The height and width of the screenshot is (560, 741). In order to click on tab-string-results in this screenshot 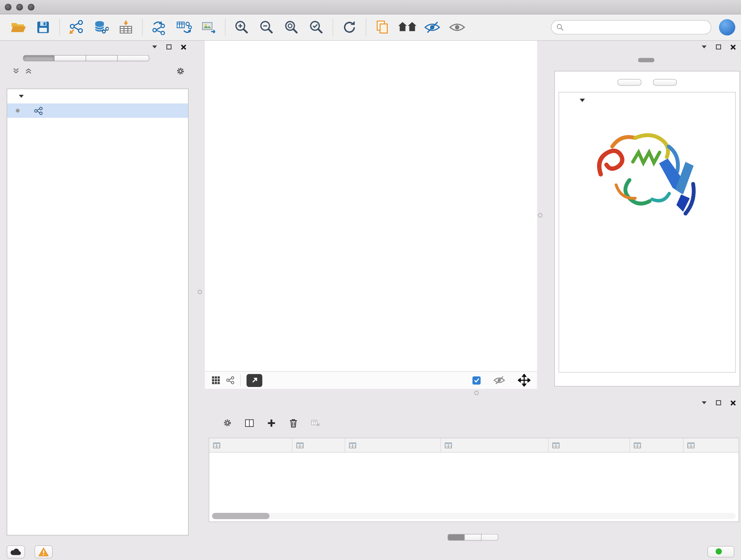, I will do `click(647, 60)`.